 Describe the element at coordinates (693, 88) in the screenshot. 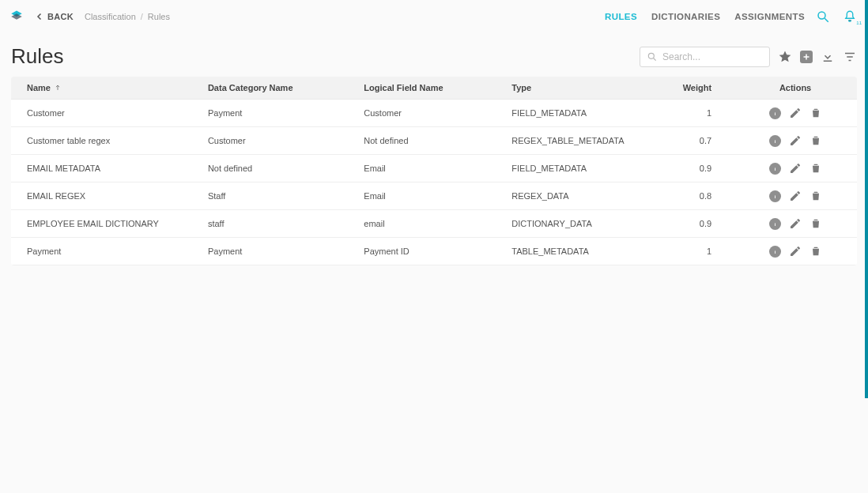

I see `col-header-weight: Weight` at that location.